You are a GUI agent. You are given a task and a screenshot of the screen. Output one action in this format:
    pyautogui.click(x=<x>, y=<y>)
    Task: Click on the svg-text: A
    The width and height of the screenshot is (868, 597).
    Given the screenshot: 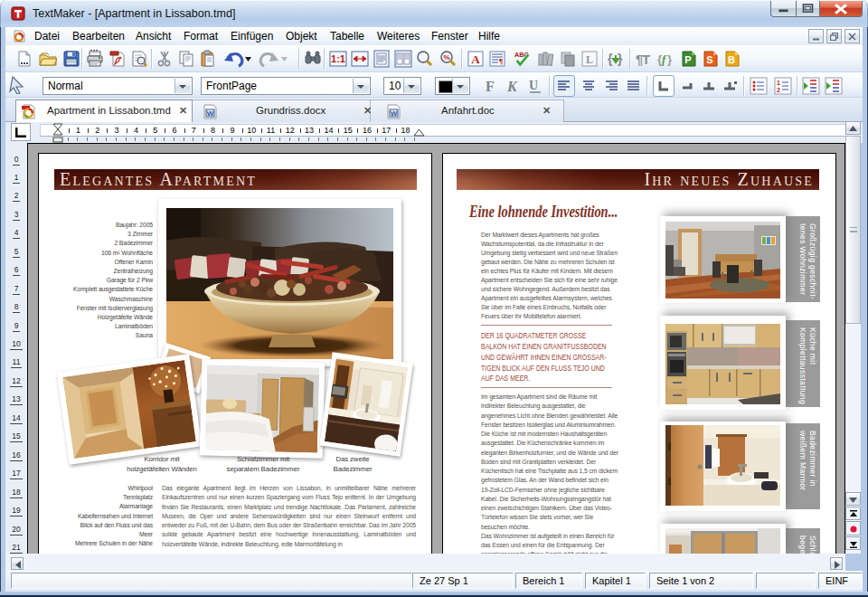 What is the action you would take?
    pyautogui.click(x=476, y=60)
    